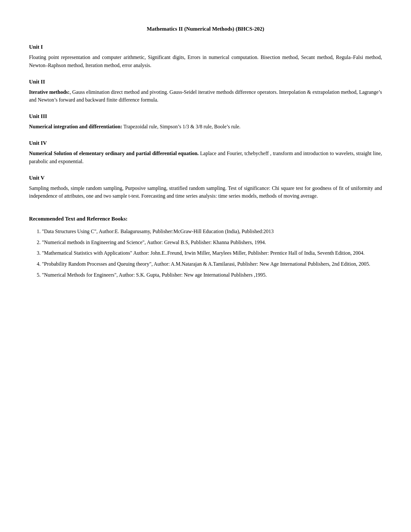 The width and height of the screenshot is (411, 532). Describe the element at coordinates (114, 153) in the screenshot. I see `unit-4-bold-label: Numerical Solution of elementary ordinar…` at that location.